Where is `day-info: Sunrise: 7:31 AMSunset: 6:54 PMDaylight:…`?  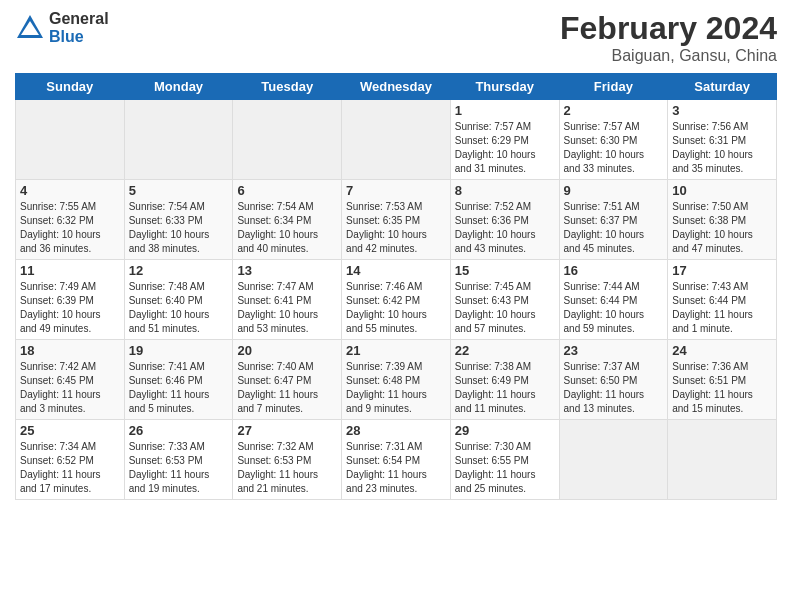
day-info: Sunrise: 7:31 AMSunset: 6:54 PMDaylight:… is located at coordinates (396, 468).